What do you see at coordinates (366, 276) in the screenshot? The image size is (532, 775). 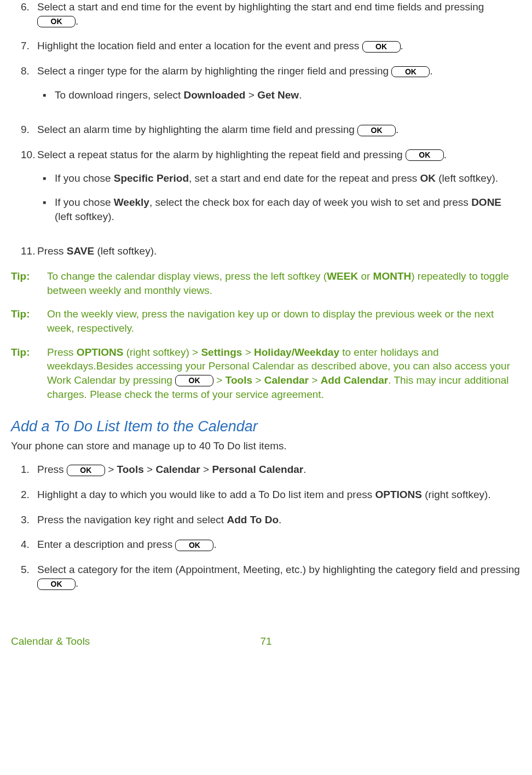 I see `text: or` at bounding box center [366, 276].